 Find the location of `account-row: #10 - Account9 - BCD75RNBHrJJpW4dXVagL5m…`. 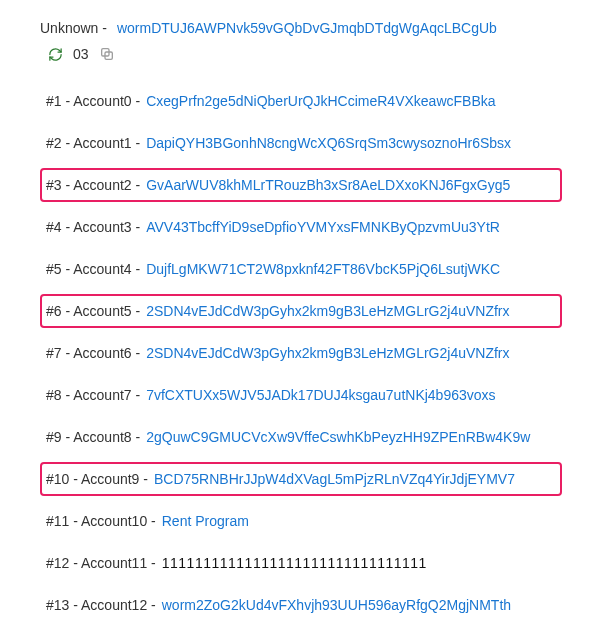

account-row: #10 - Account9 - BCD75RNBHrJJpW4dXVagL5m… is located at coordinates (301, 479).